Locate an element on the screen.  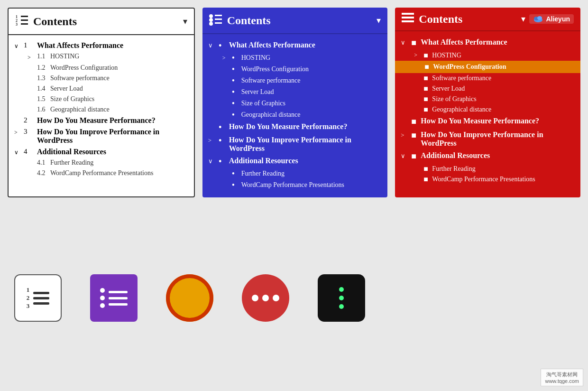
p2-section-4: ∨ • Additional Resources is located at coordinates (295, 161).